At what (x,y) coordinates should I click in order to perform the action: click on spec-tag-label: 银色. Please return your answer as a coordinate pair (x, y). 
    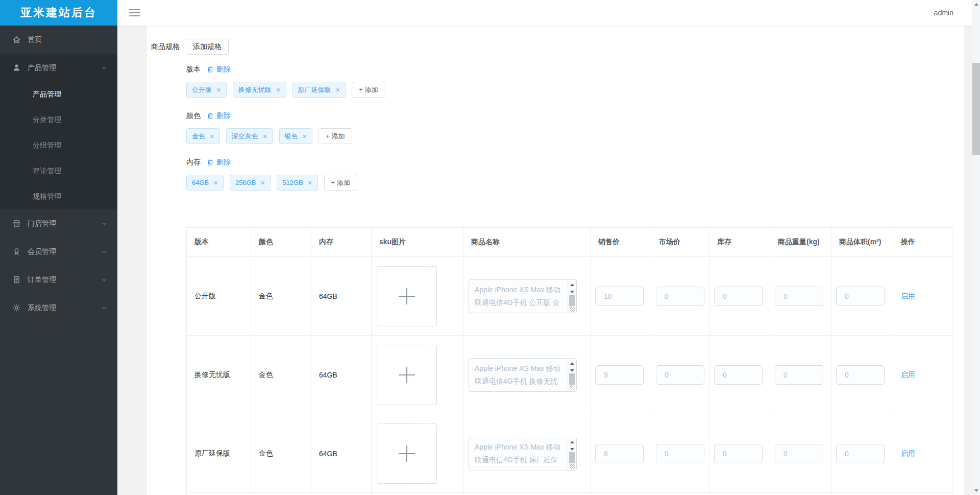
    Looking at the image, I should click on (291, 136).